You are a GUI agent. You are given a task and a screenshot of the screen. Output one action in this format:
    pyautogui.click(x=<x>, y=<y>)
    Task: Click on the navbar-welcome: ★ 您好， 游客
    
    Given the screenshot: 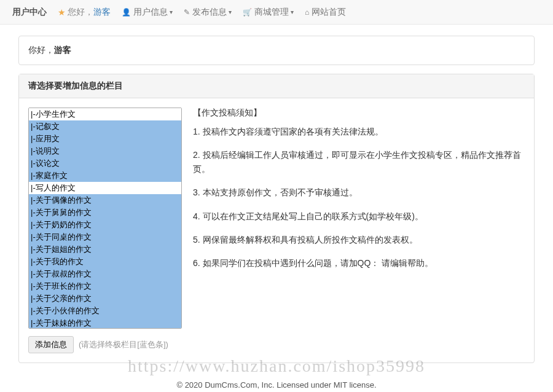 What is the action you would take?
    pyautogui.click(x=84, y=12)
    